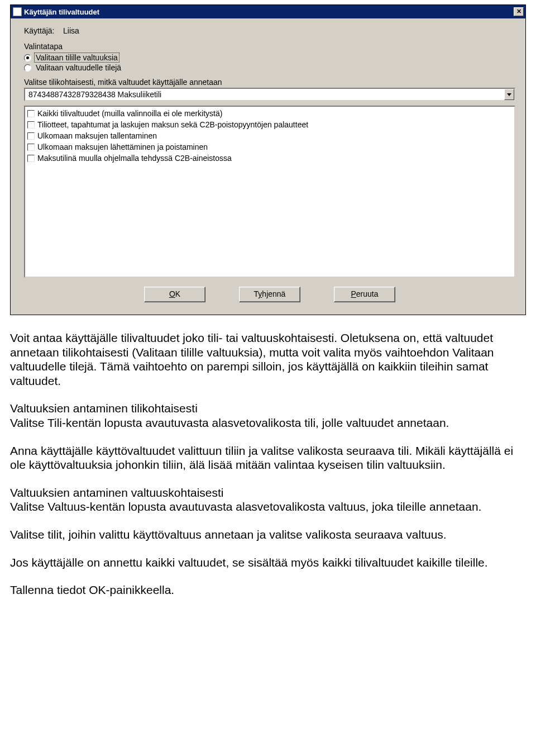 This screenshot has width=536, height=756. I want to click on checkbox-label: Ulkomaan maksujen tallentaminen, so click(97, 136).